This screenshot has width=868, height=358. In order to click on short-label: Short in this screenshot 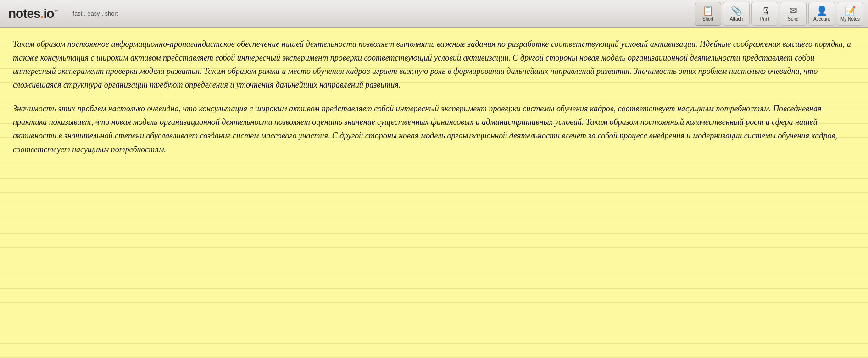, I will do `click(708, 19)`.